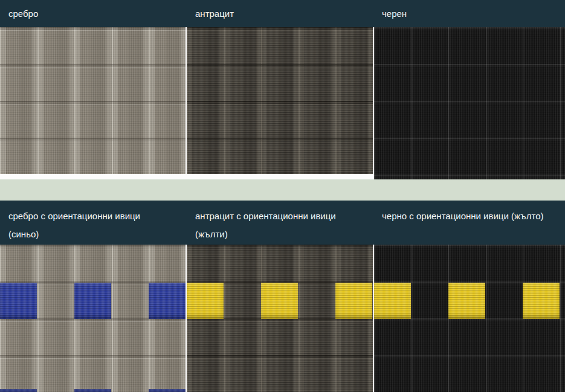  What do you see at coordinates (280, 100) in the screenshot?
I see `swatch-anthracite` at bounding box center [280, 100].